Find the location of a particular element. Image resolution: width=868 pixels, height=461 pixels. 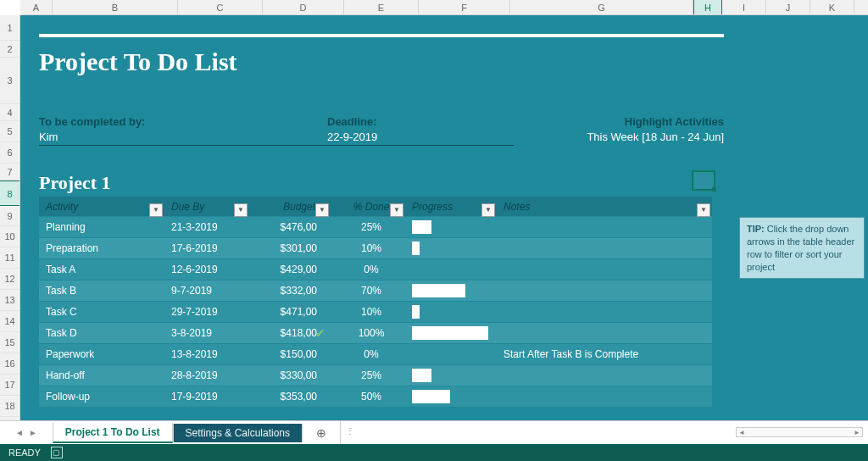

cell-due: 17-9-2019 is located at coordinates (207, 397).